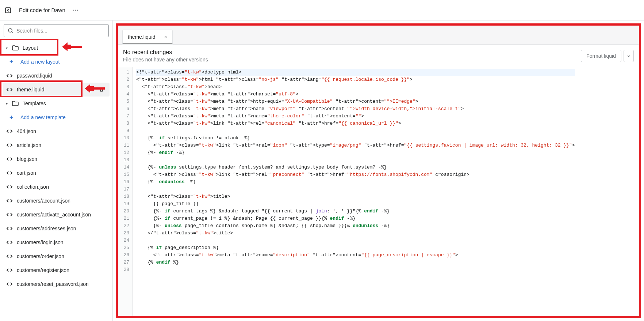 Image resolution: width=644 pixels, height=321 pixels. Describe the element at coordinates (56, 270) in the screenshot. I see `file-item: customers/register.json` at that location.